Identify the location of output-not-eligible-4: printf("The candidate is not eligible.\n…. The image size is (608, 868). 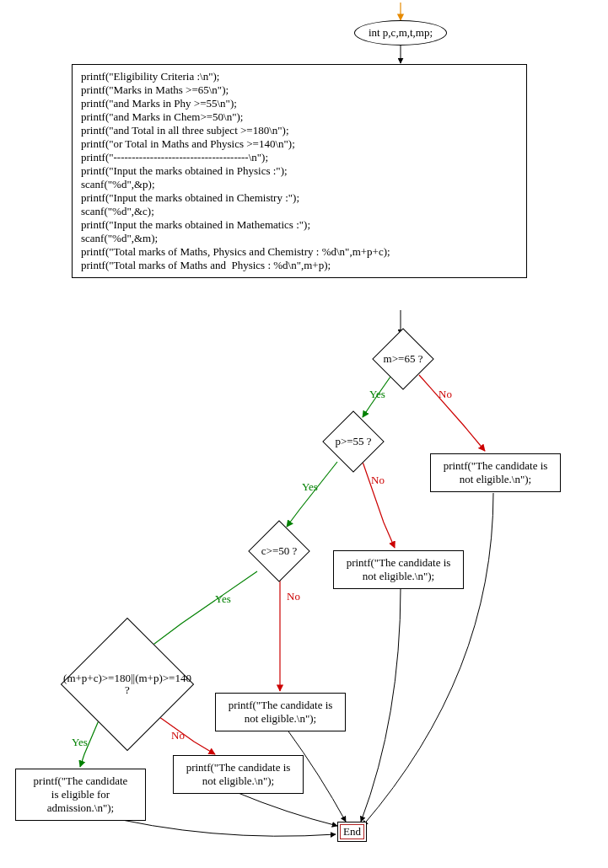
(238, 774).